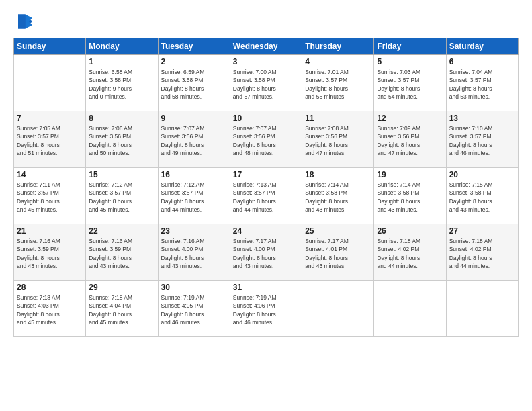 This screenshot has height=411, width=532. Describe the element at coordinates (482, 62) in the screenshot. I see `day-number: 6` at that location.